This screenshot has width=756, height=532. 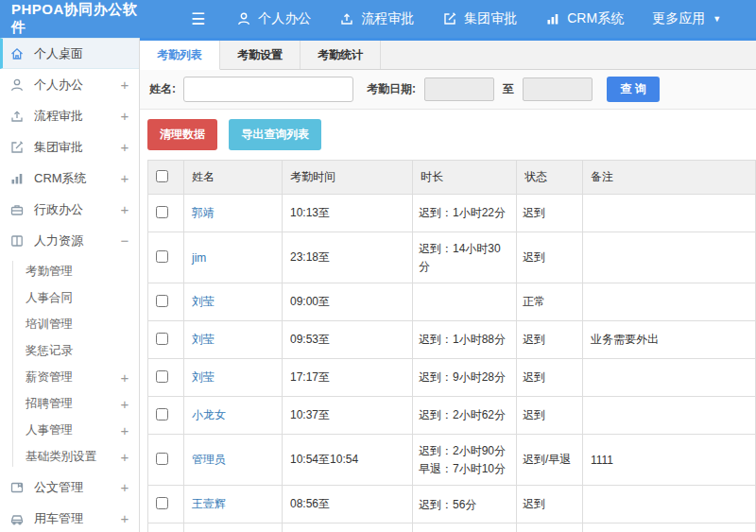 What do you see at coordinates (480, 19) in the screenshot?
I see `topnav-group-approval: 集团审批` at bounding box center [480, 19].